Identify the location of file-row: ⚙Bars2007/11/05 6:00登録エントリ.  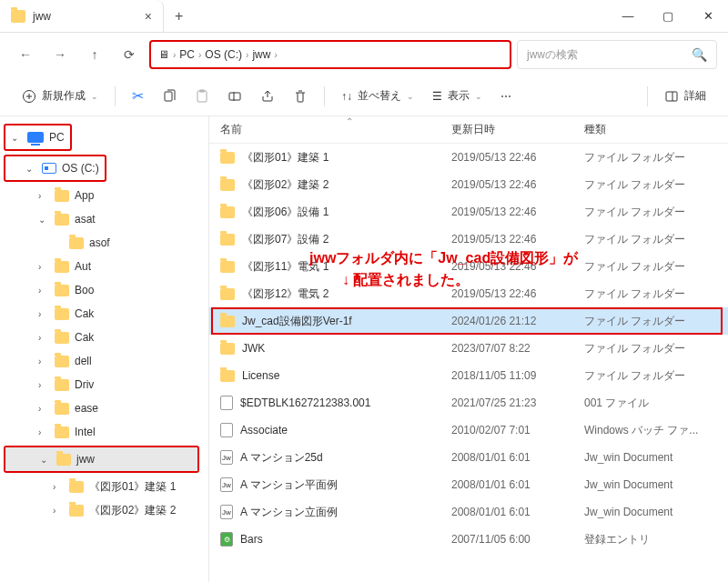
(469, 539).